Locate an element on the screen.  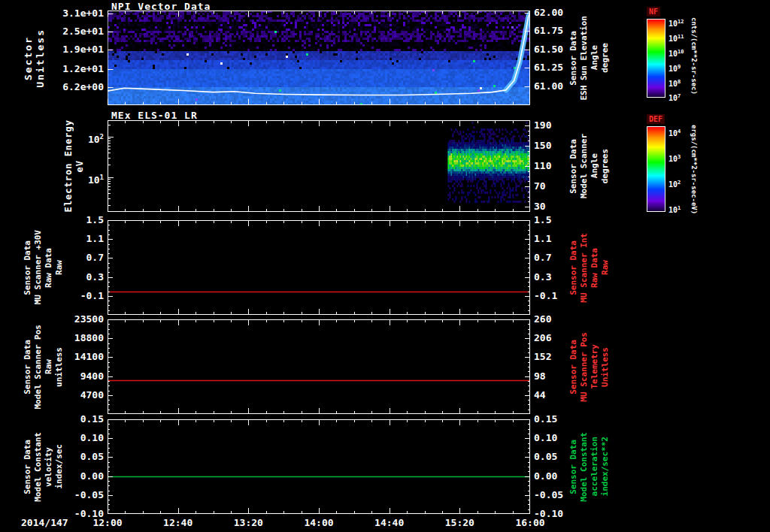
colorbar-nf is located at coordinates (656, 59).